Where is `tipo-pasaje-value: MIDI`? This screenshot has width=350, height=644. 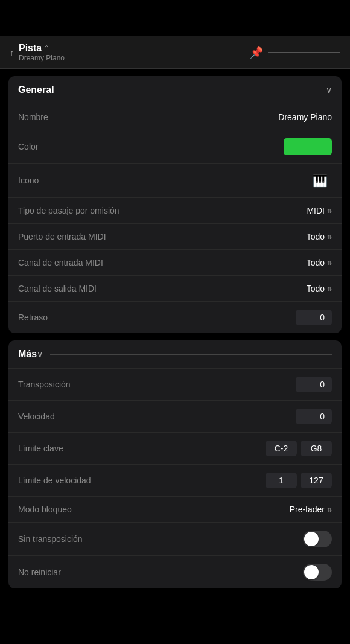 tipo-pasaje-value: MIDI is located at coordinates (316, 211).